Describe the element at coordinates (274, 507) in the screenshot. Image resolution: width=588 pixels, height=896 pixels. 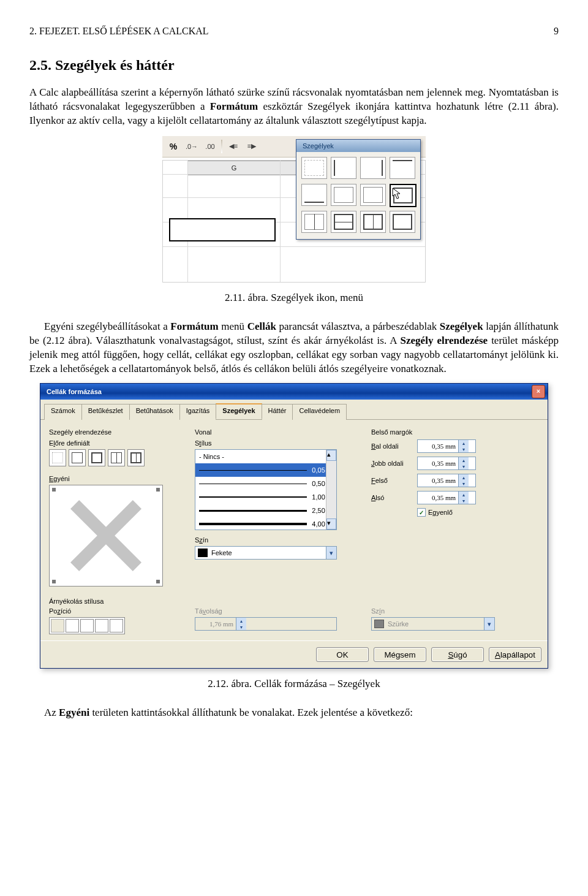
I see `line-column: Vonal Stílus - Nincs - 0,05 pt 0,50 pt 1…` at that location.